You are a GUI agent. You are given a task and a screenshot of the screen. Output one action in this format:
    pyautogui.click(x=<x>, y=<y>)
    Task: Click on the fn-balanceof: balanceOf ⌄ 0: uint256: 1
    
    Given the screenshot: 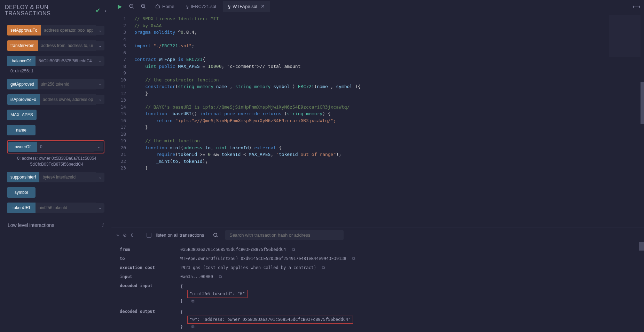 What is the action you would take?
    pyautogui.click(x=56, y=65)
    